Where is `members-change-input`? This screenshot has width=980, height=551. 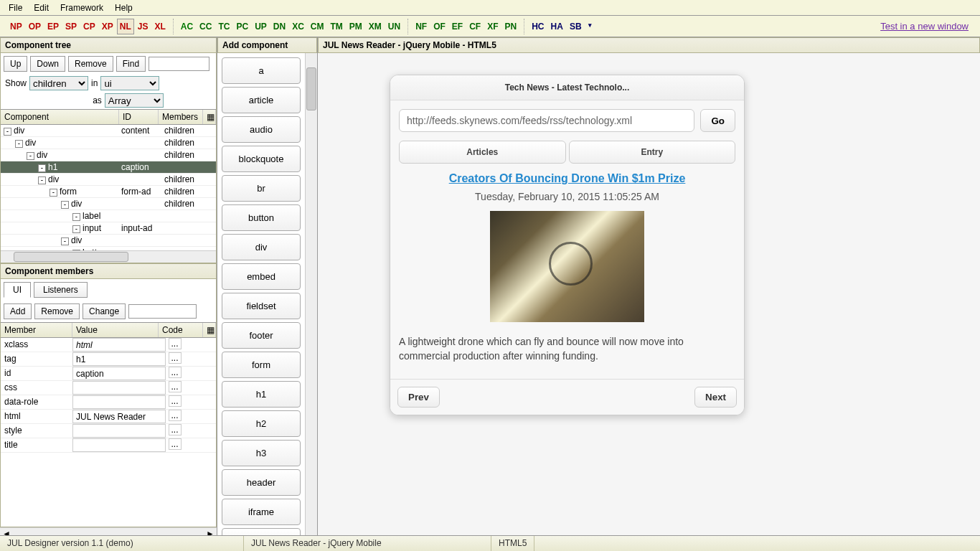 members-change-input is located at coordinates (162, 311).